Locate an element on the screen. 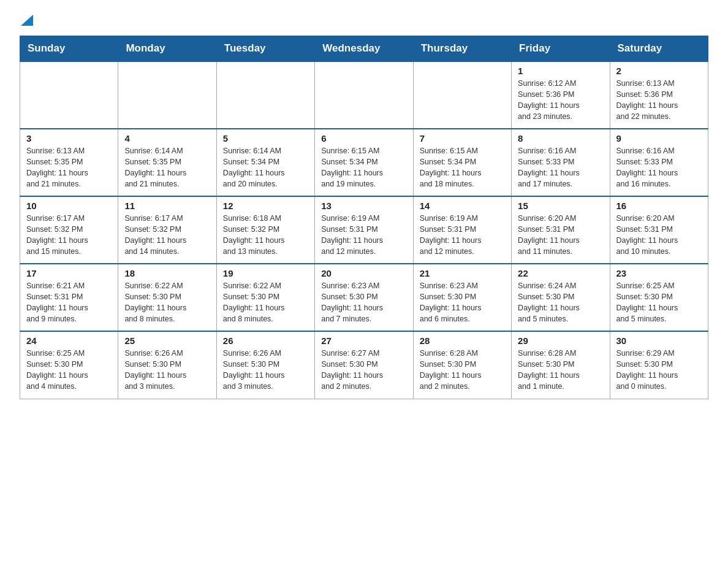 This screenshot has width=728, height=563. weekday-header-sunday: Sunday is located at coordinates (69, 49).